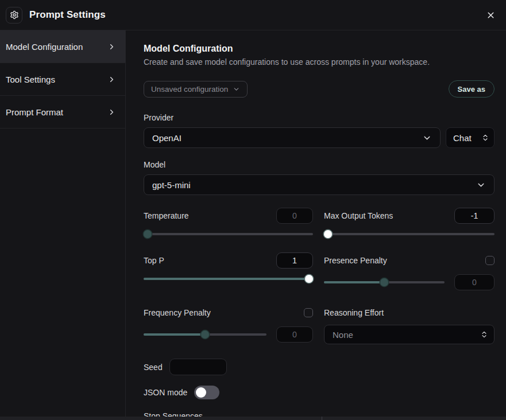  Describe the element at coordinates (462, 138) in the screenshot. I see `mode-value: Chat` at that location.